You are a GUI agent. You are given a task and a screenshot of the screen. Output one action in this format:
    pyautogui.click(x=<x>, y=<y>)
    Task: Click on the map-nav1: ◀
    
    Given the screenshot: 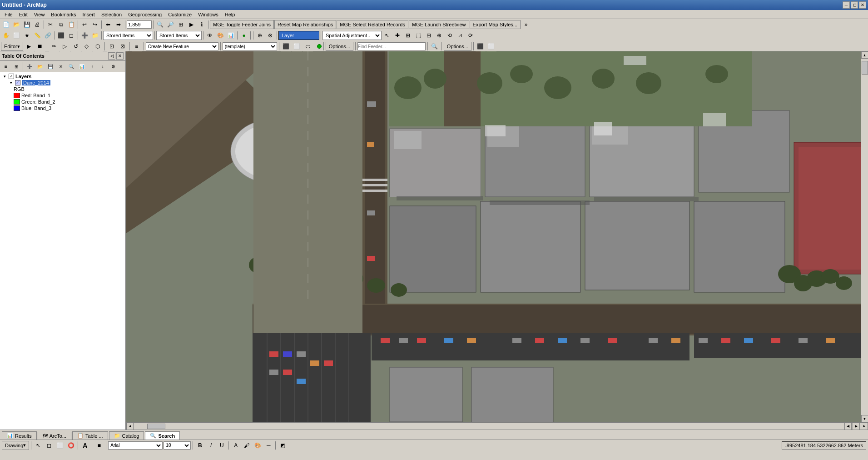 What is the action you would take?
    pyautogui.click(x=848, y=426)
    